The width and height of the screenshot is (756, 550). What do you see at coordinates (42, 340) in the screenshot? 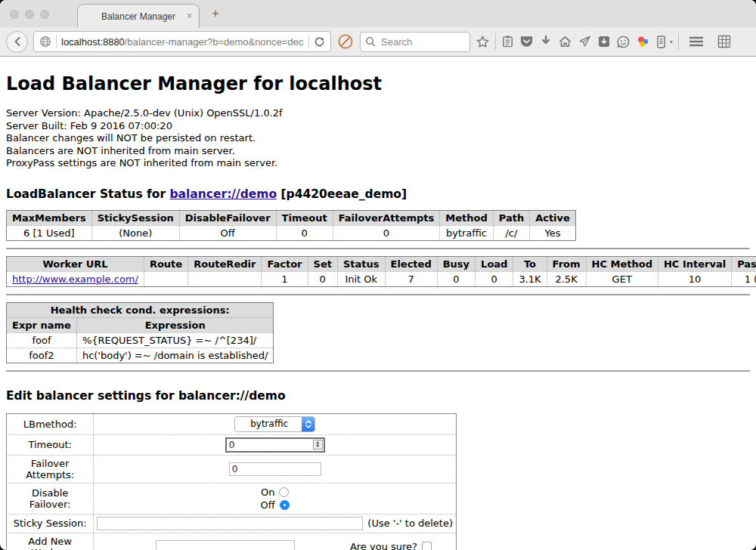
I see `cell-expr-name: foof` at bounding box center [42, 340].